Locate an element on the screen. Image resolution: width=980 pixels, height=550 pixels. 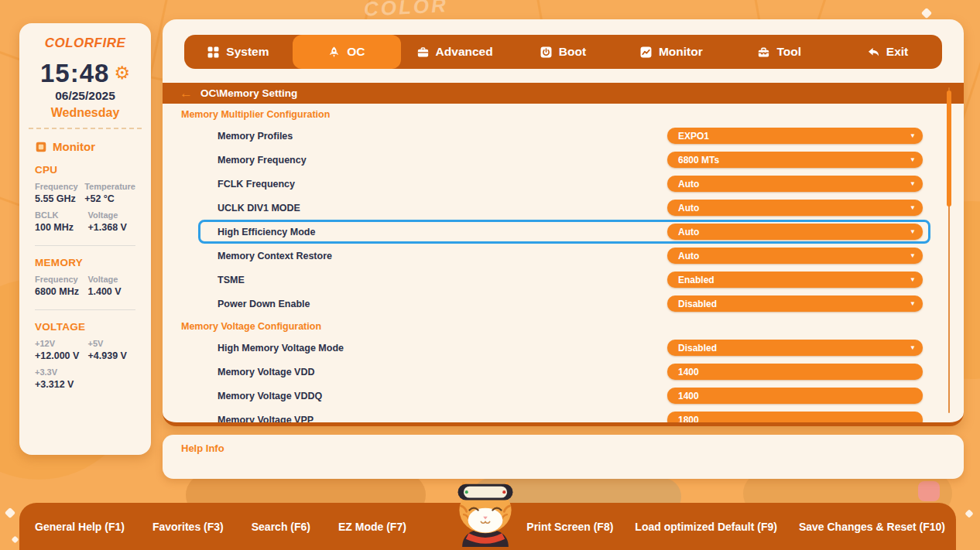
tab-oc: OC is located at coordinates (347, 52).